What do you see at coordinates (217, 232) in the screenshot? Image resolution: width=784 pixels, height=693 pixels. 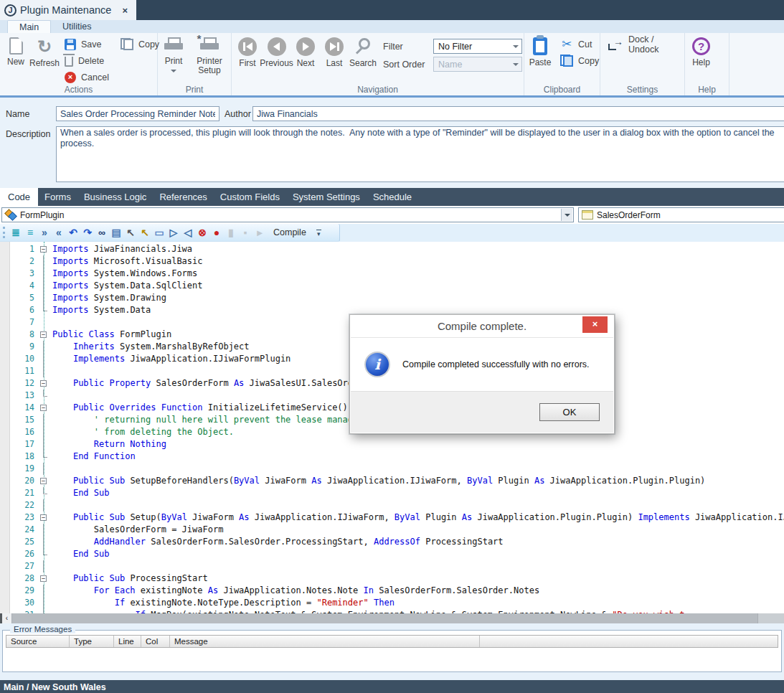 I see `breakpoint-icon: ●` at bounding box center [217, 232].